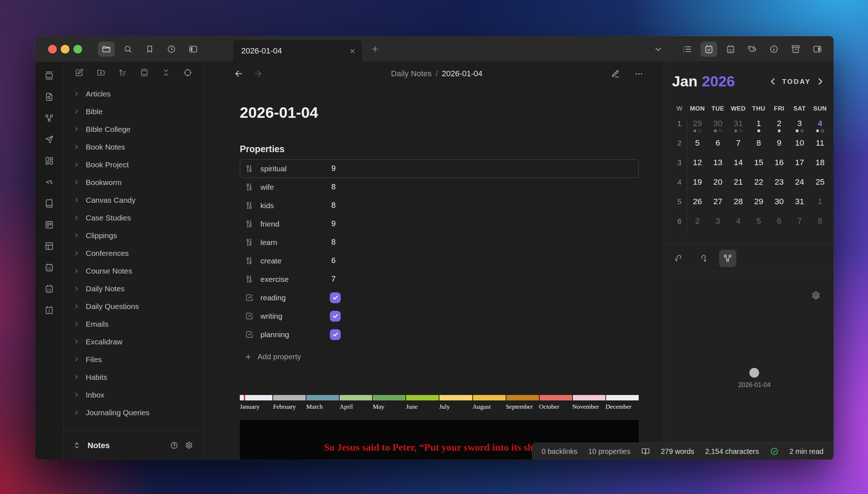 This screenshot has height=494, width=868. What do you see at coordinates (609, 452) in the screenshot?
I see `properties-count: 10 properties` at bounding box center [609, 452].